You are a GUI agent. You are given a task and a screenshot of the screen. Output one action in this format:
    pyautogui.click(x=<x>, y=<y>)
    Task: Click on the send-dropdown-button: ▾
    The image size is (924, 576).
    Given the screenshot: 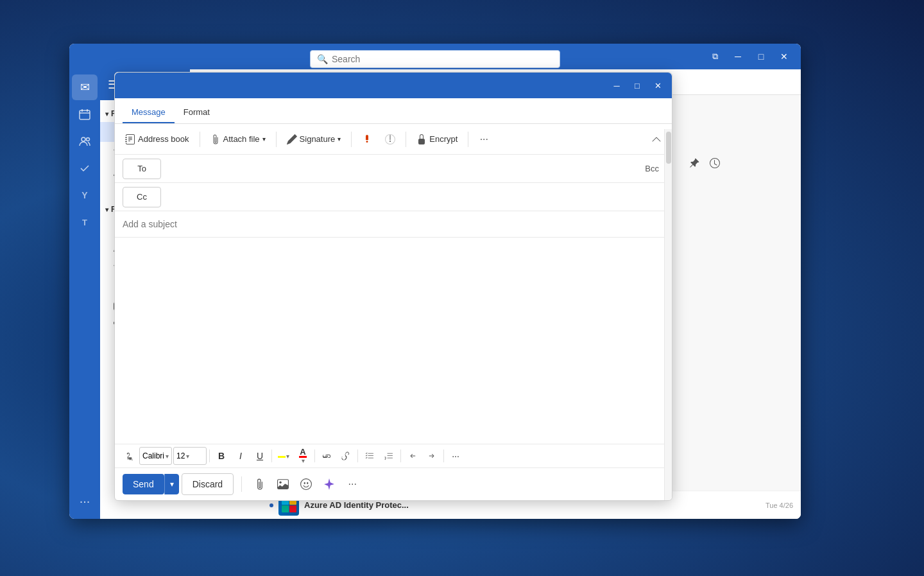 What is the action you would take?
    pyautogui.click(x=172, y=484)
    